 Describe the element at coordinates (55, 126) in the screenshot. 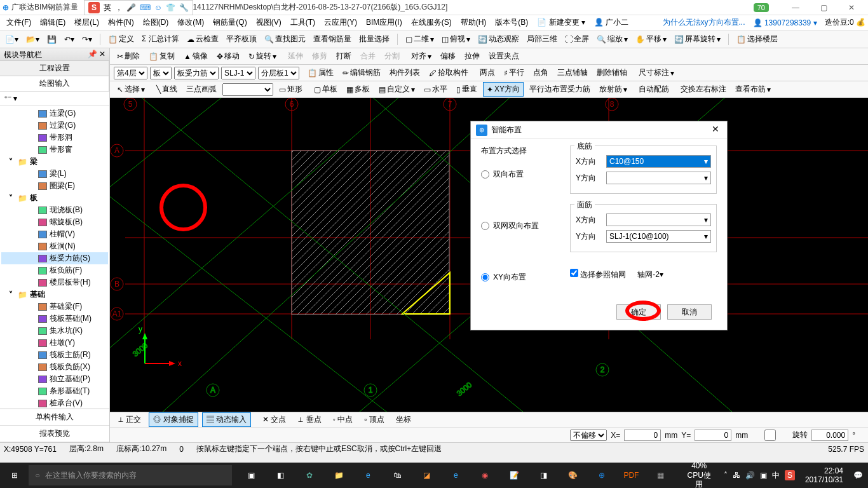

I see `tree-node: 过梁(G)` at that location.